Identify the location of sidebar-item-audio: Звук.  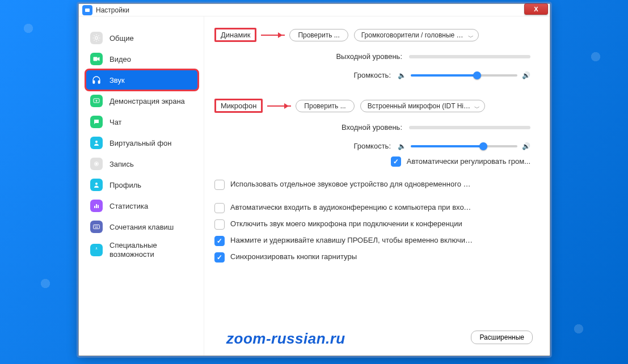
(142, 80).